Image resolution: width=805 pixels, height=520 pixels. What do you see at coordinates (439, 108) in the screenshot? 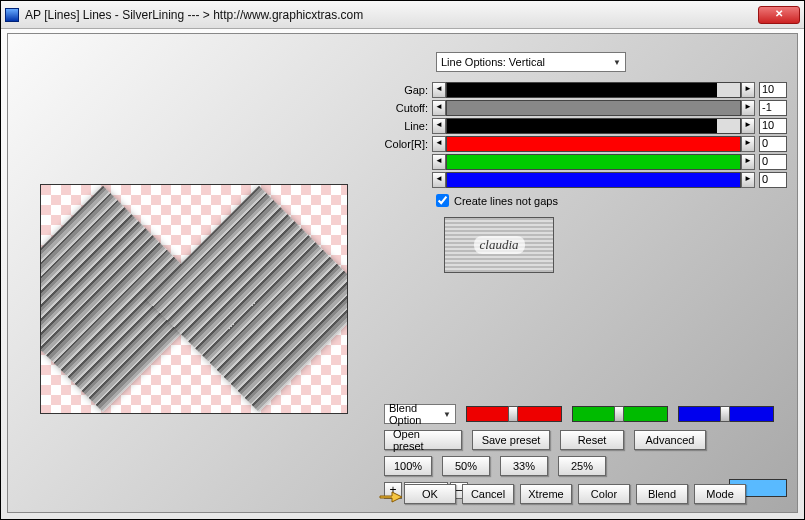
I see `cutoff-dec: ◄` at bounding box center [439, 108].